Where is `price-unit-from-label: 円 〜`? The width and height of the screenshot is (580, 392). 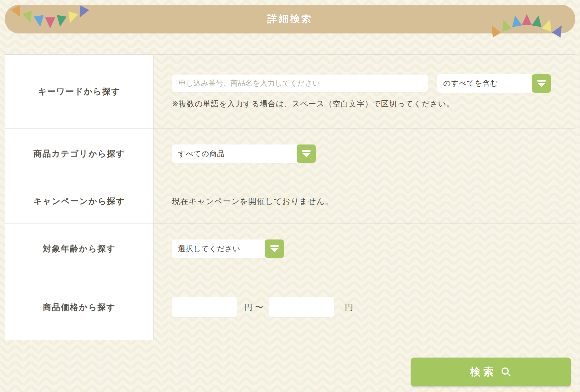 price-unit-from-label: 円 〜 is located at coordinates (254, 307).